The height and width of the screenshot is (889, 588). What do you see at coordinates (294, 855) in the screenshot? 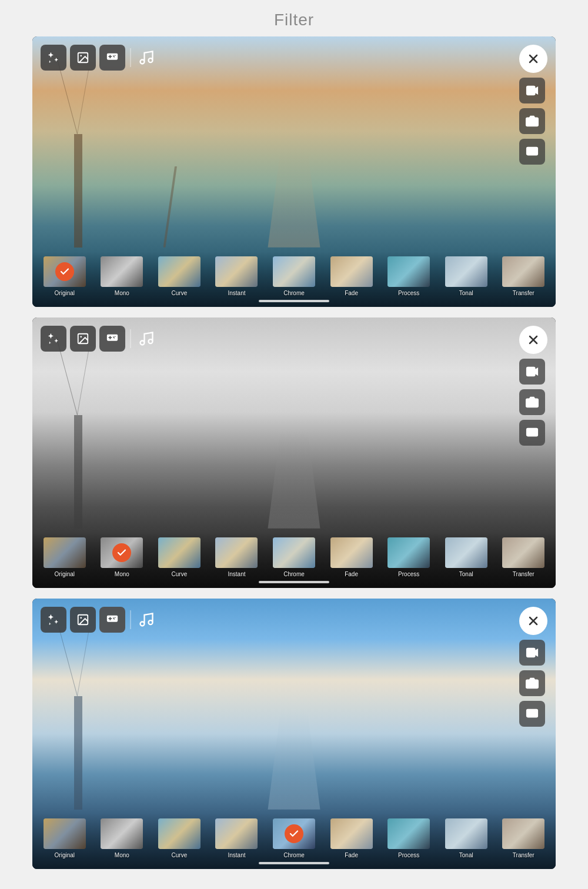
I see `filter-label-chrome-3: Chrome` at bounding box center [294, 855].